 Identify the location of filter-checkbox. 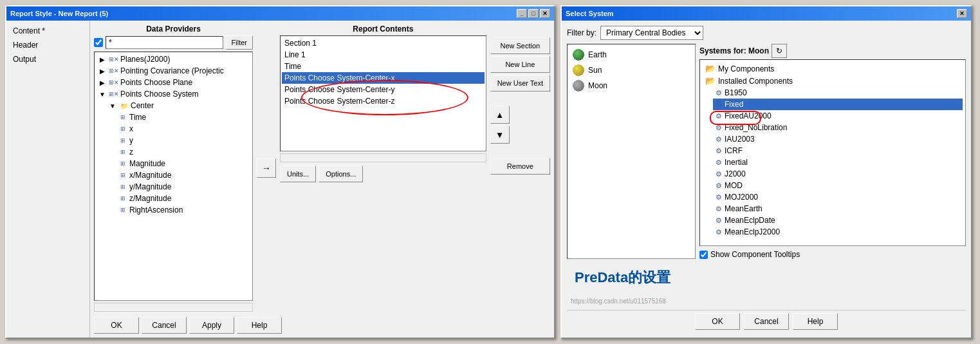
(98, 43).